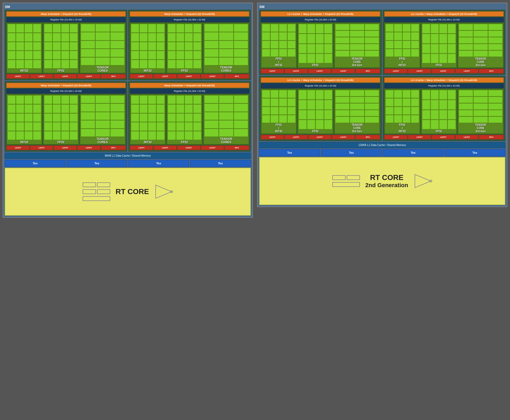 This screenshot has height=420, width=510. What do you see at coordinates (439, 112) in the screenshot?
I see `fp32-r-br: FP32` at bounding box center [439, 112].